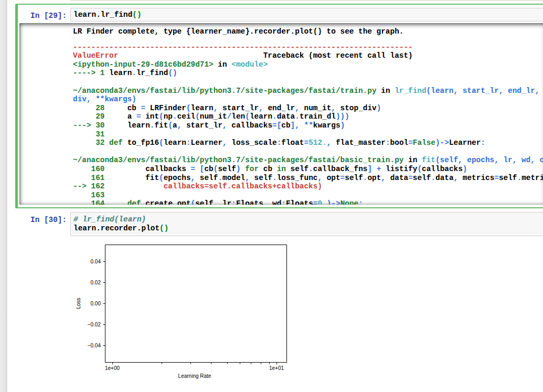  I want to click on svg-text: 0.00, so click(96, 303).